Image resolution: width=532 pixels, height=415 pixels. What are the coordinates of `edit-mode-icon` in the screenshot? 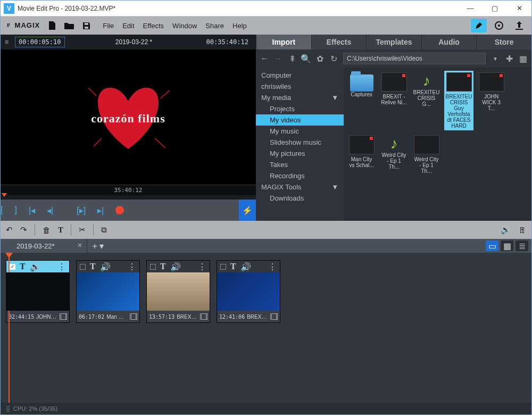 It's located at (479, 26).